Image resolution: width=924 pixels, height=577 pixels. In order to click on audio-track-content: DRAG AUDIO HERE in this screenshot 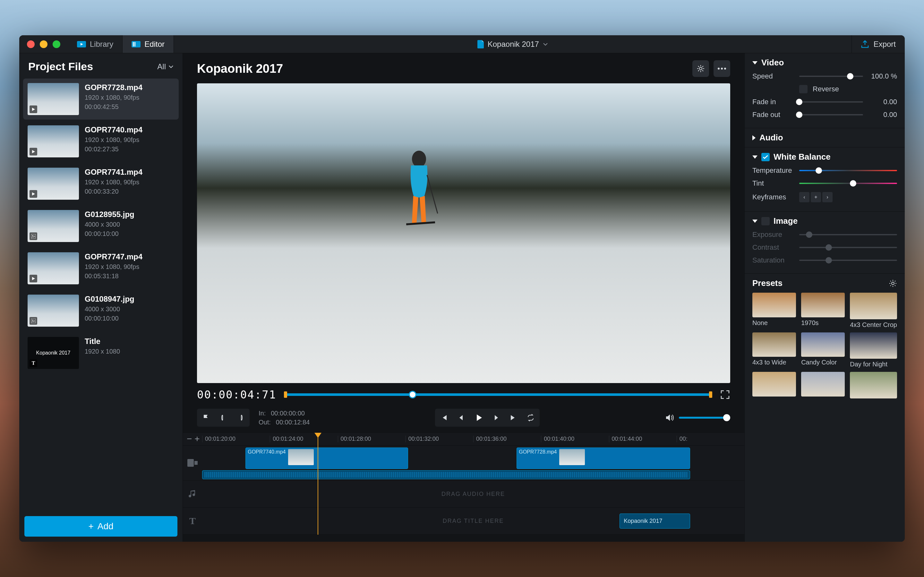, I will do `click(473, 494)`.